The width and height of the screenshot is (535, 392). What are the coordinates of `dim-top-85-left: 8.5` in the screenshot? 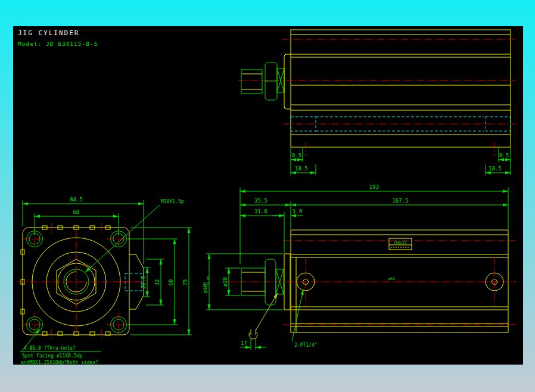 It's located at (297, 155).